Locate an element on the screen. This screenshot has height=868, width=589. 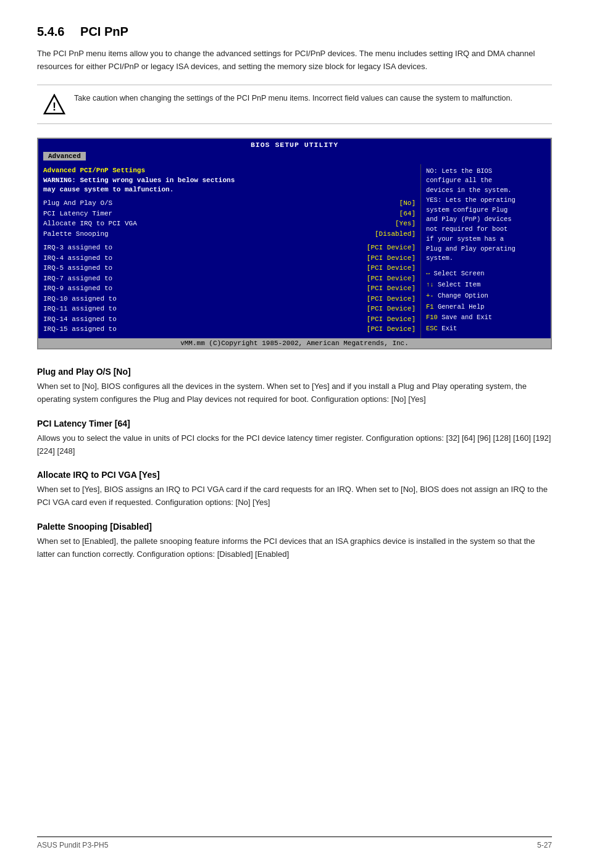
subsection-text: When set to [No], BIOS configures all th… is located at coordinates (294, 393).